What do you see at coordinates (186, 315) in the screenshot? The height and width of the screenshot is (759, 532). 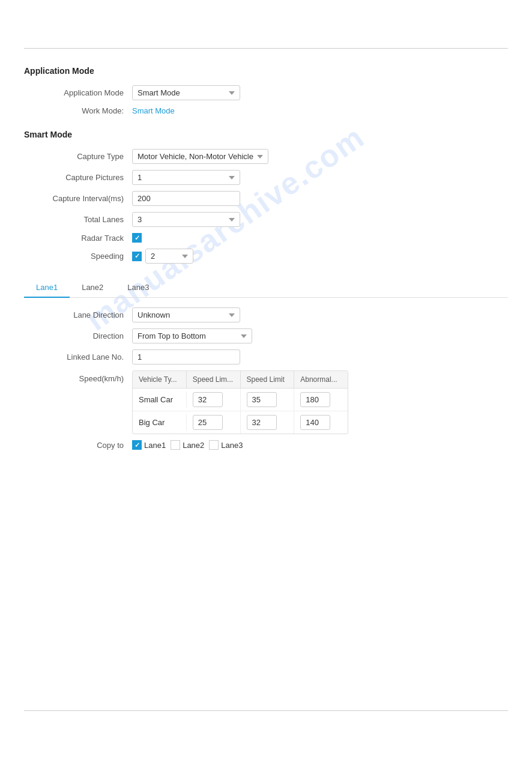 I see `lane-direction-select: Unknown North South East West` at bounding box center [186, 315].